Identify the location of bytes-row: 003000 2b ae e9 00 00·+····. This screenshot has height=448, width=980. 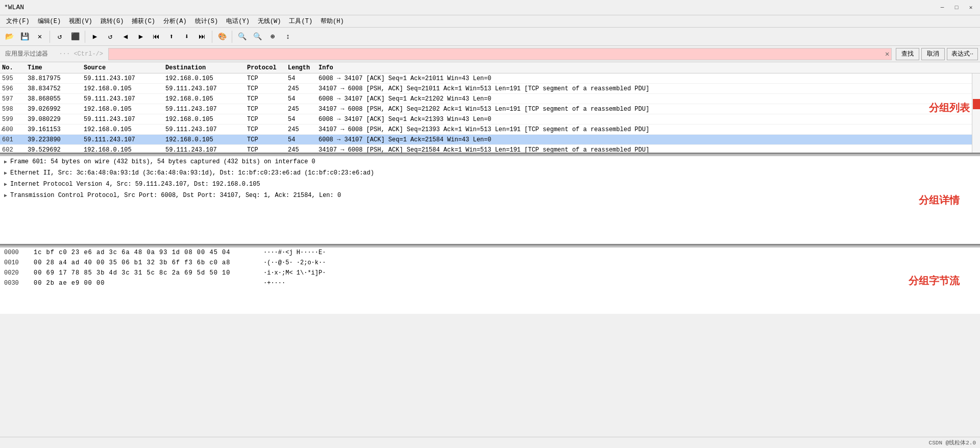
(490, 283).